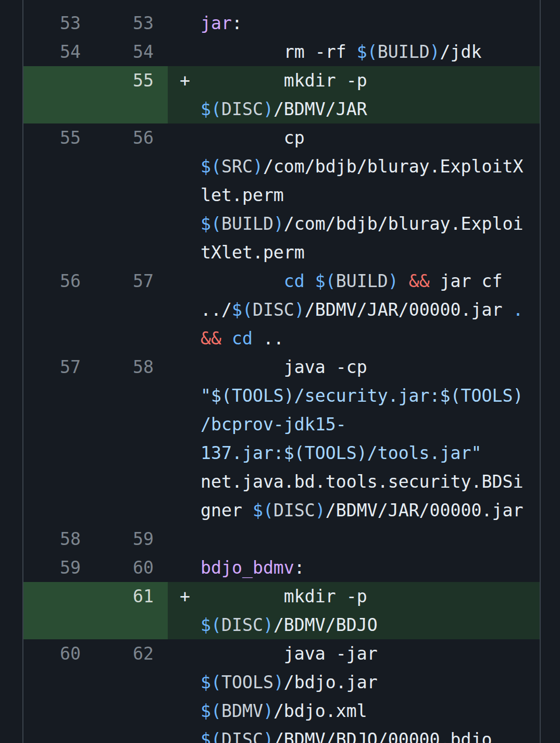 The width and height of the screenshot is (560, 743). I want to click on code-line: jar:, so click(363, 23).